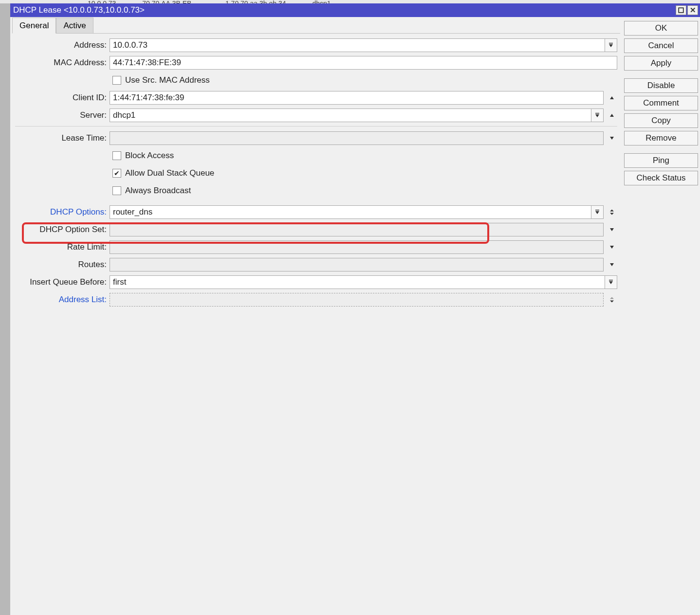 The height and width of the screenshot is (615, 700). Describe the element at coordinates (167, 80) in the screenshot. I see `use-src-mac-label: Use Src. MAC Address` at that location.